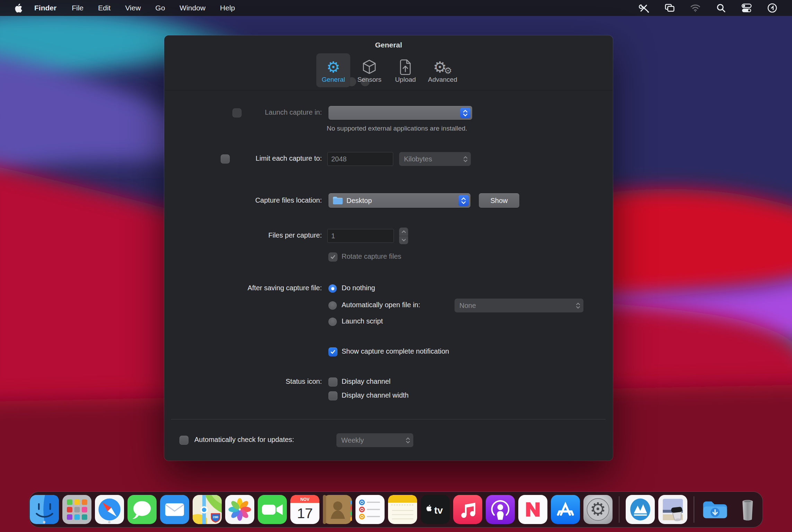 The height and width of the screenshot is (532, 792). What do you see at coordinates (533, 509) in the screenshot?
I see `news-dock-icon` at bounding box center [533, 509].